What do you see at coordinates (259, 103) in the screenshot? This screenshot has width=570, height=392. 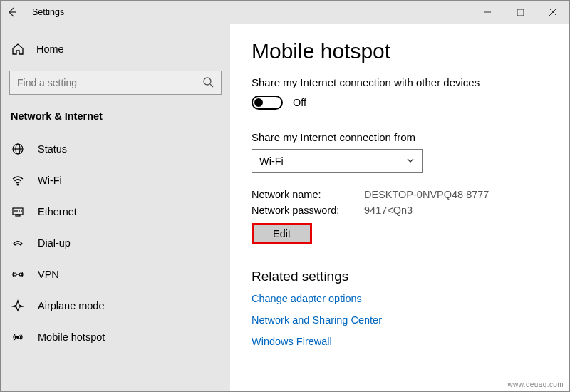 I see `toggle-knob` at bounding box center [259, 103].